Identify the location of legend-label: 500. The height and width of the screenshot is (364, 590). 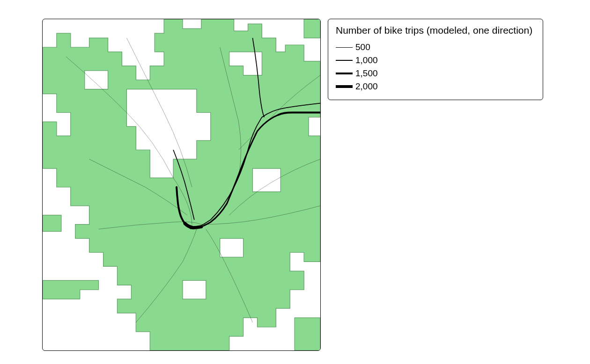
(363, 47).